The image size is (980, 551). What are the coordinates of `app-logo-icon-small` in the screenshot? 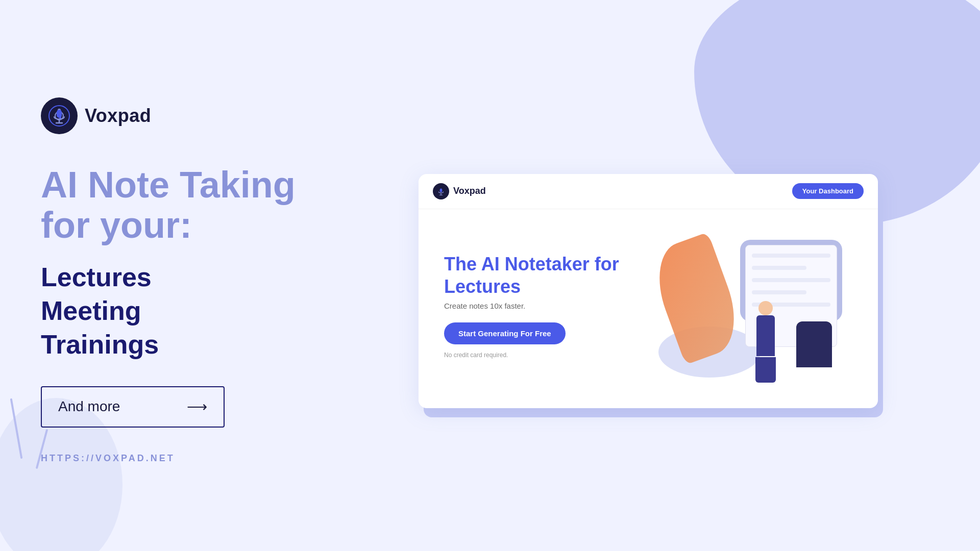 It's located at (441, 191).